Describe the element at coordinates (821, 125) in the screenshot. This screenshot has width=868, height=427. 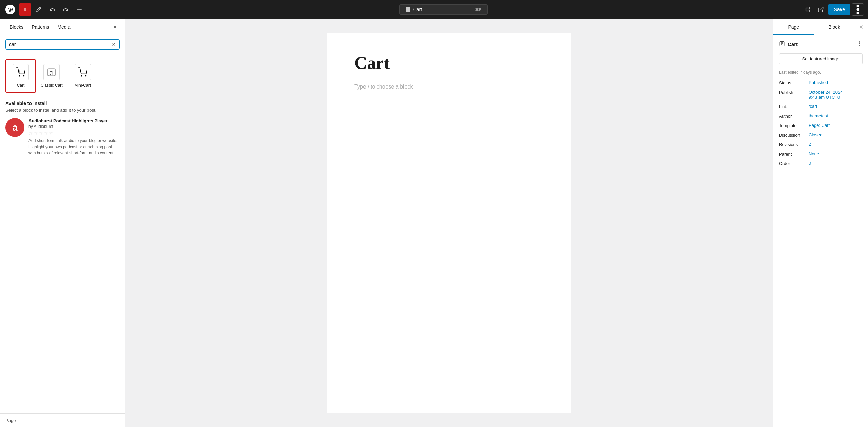
I see `meta-row-template: Template Page: Cart` at that location.